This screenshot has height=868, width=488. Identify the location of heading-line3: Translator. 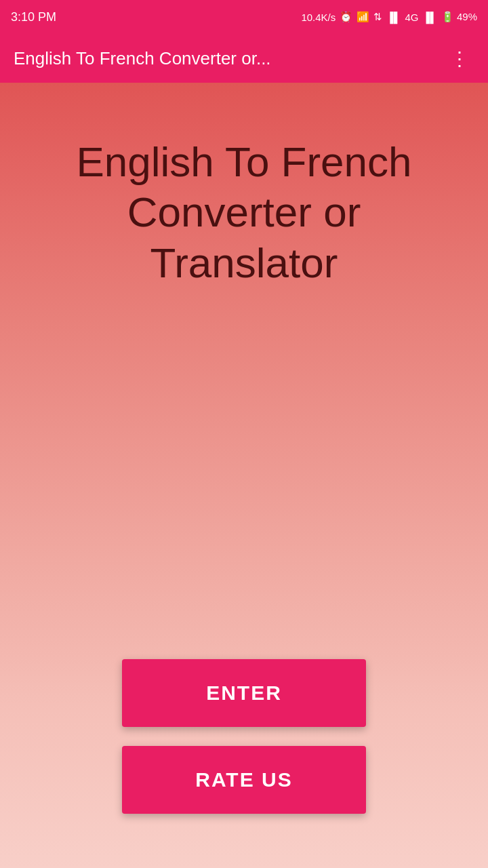
(244, 263).